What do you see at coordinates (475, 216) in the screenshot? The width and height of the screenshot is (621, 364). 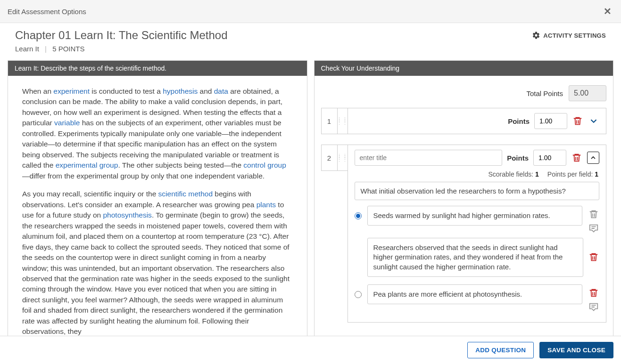 I see `answer-text: Seeds warmed by sunlight had higher germ…` at bounding box center [475, 216].